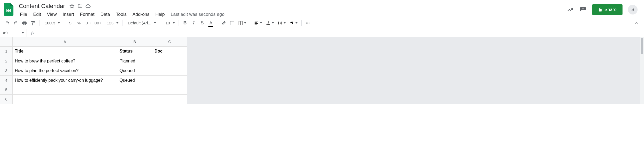  I want to click on vertical-align-dropdown, so click(270, 23).